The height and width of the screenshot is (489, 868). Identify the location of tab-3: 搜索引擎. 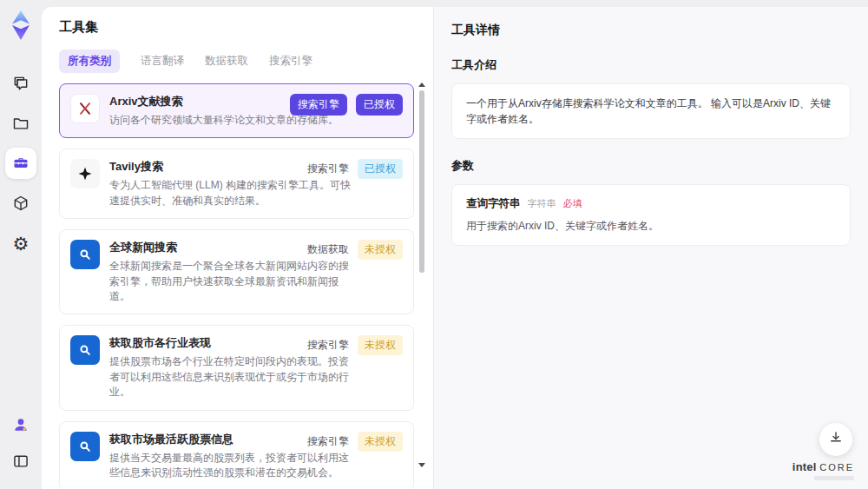
(291, 61).